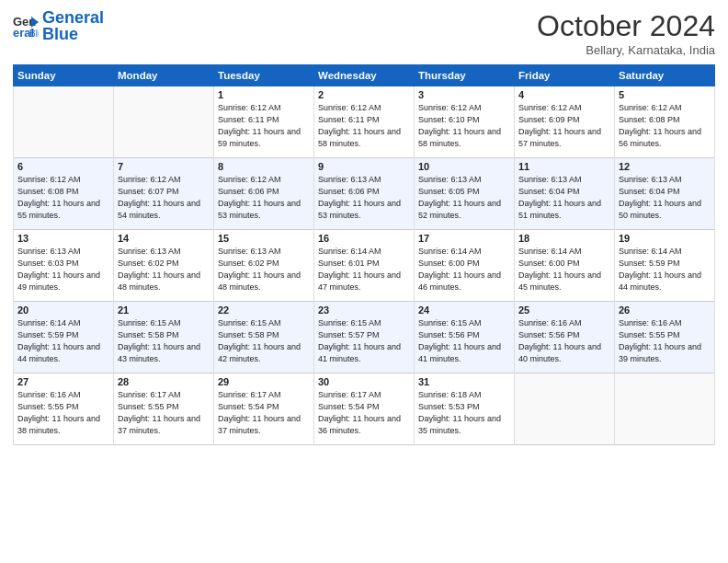 This screenshot has height=563, width=728. What do you see at coordinates (564, 341) in the screenshot?
I see `day-info: Sunrise: 6:16 AM Sunset: 5:56 PM Dayligh…` at bounding box center [564, 341].